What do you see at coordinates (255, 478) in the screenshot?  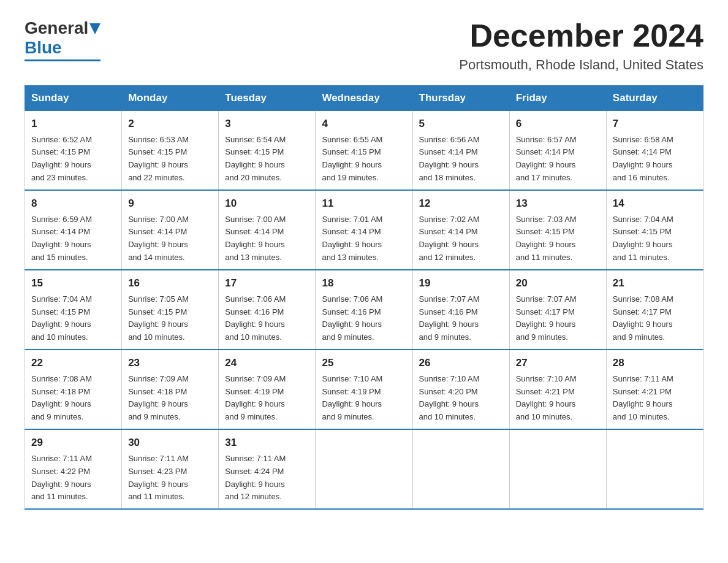 I see `day-info: Sunrise: 7:11 AMSunset: 4:24 PMDaylight:…` at bounding box center [255, 478].